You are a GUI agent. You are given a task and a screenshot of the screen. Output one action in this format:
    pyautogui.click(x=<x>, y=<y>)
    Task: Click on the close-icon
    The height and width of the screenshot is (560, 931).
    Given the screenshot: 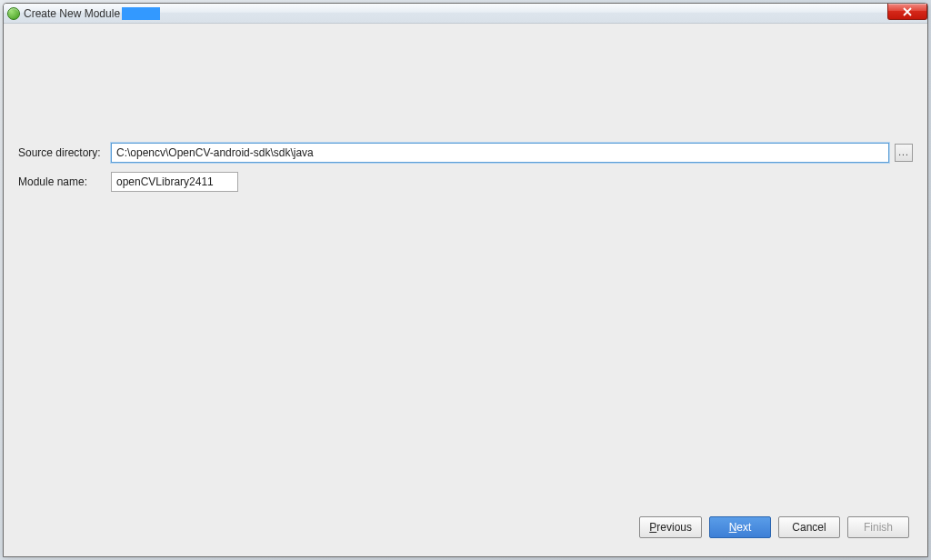 What is the action you would take?
    pyautogui.click(x=907, y=12)
    